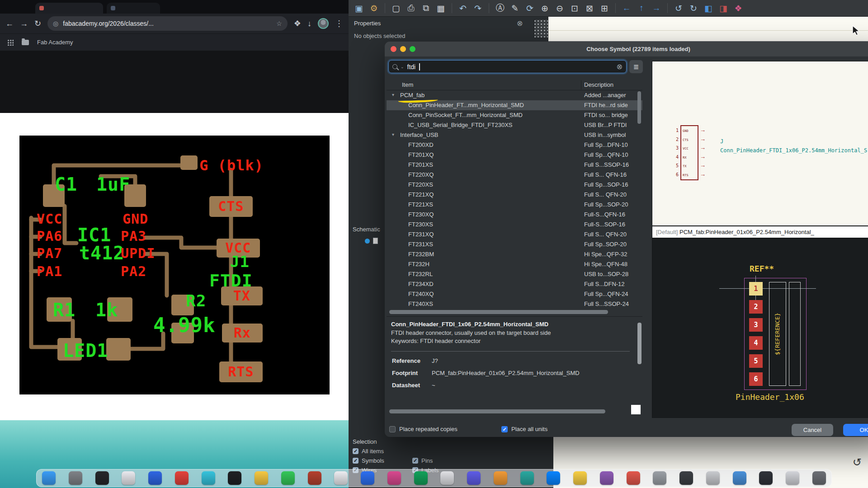 This screenshot has height=488, width=868. Describe the element at coordinates (167, 23) in the screenshot. I see `url-text: fabacademy.org/2026/classes/...` at that location.